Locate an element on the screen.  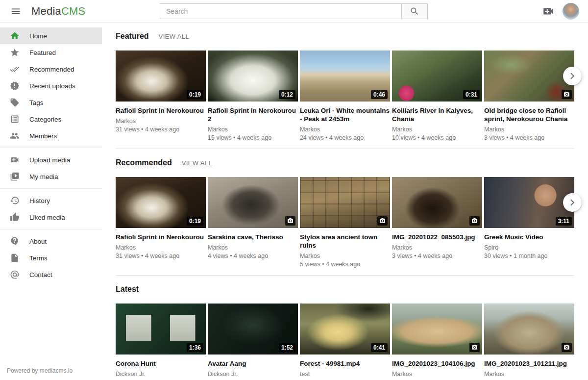
media-title: Old bridge close to Rafioli sprint, Nero… is located at coordinates (529, 115).